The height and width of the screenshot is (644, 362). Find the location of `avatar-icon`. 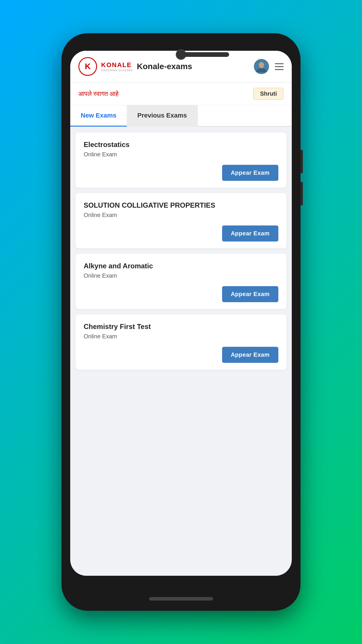

avatar-icon is located at coordinates (261, 66).